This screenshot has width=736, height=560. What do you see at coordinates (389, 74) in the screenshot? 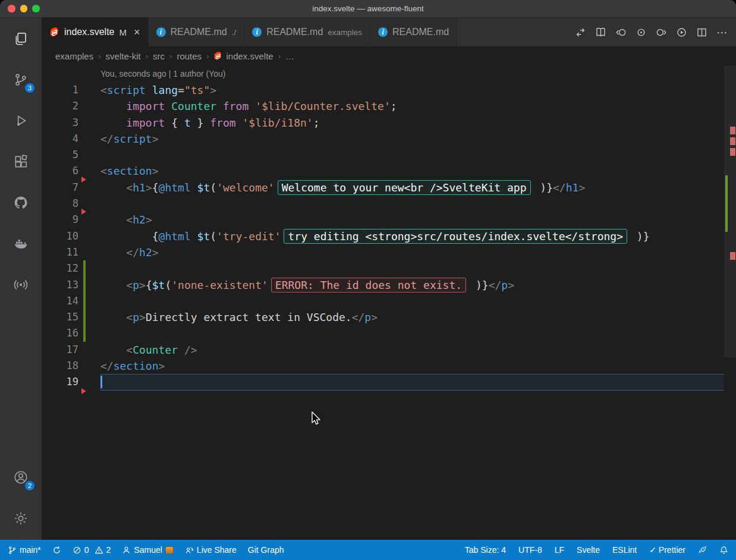
I see `codelens-blame: You, seconds ago | 1 author (You)` at bounding box center [389, 74].